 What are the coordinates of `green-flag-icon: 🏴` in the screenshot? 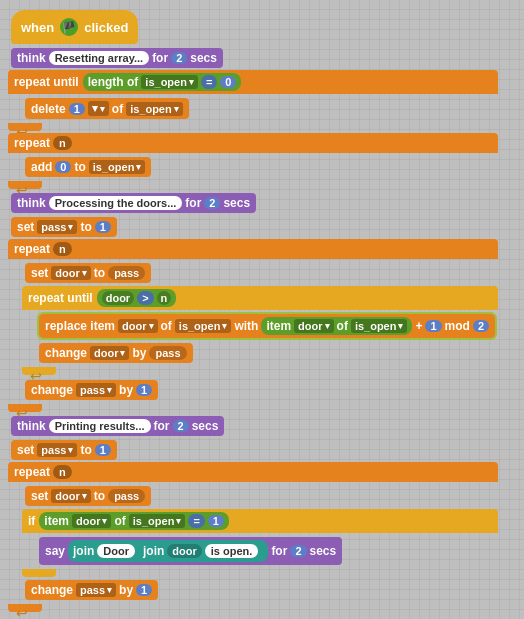 It's located at (69, 27).